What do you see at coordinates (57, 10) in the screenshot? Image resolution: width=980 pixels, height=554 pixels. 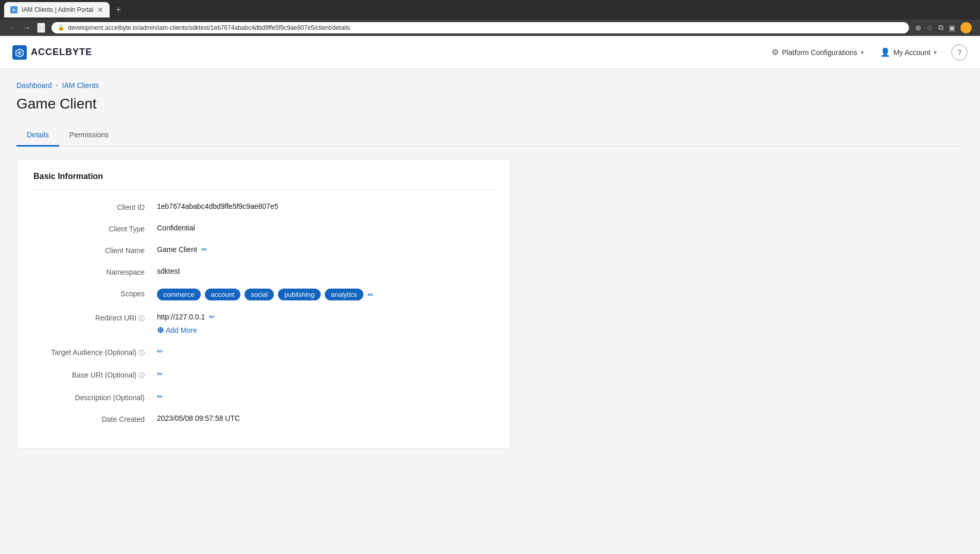 I see `browser-tab: A IAM Clients | Admin Portal ✕` at bounding box center [57, 10].